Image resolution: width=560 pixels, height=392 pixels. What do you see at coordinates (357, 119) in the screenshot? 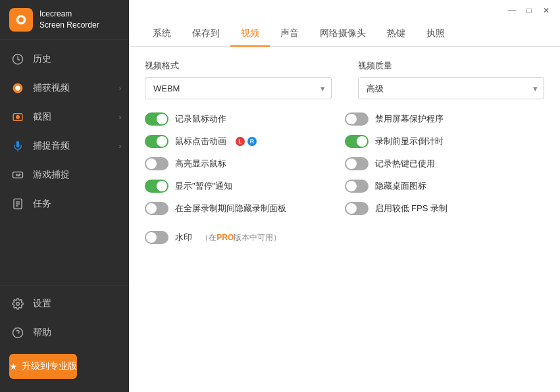
I see `toggle-disable-screensaver` at bounding box center [357, 119].